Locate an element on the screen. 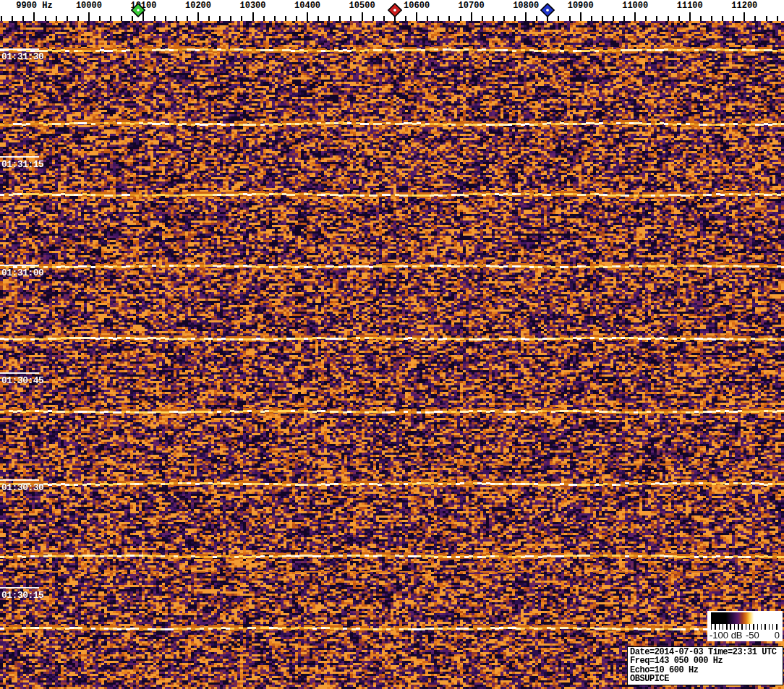  frequency-axis: 9900 Hz100001010010200103001040010500106… is located at coordinates (392, 10).